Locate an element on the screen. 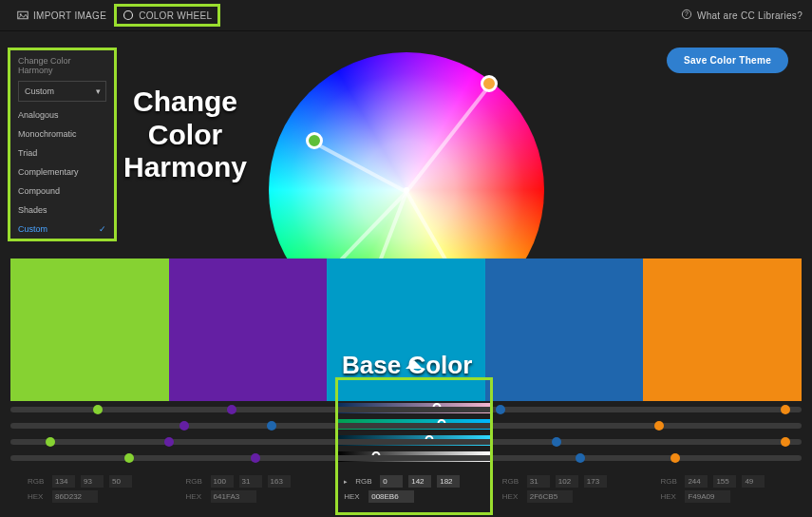  caret-icon: ▸ is located at coordinates (346, 482).